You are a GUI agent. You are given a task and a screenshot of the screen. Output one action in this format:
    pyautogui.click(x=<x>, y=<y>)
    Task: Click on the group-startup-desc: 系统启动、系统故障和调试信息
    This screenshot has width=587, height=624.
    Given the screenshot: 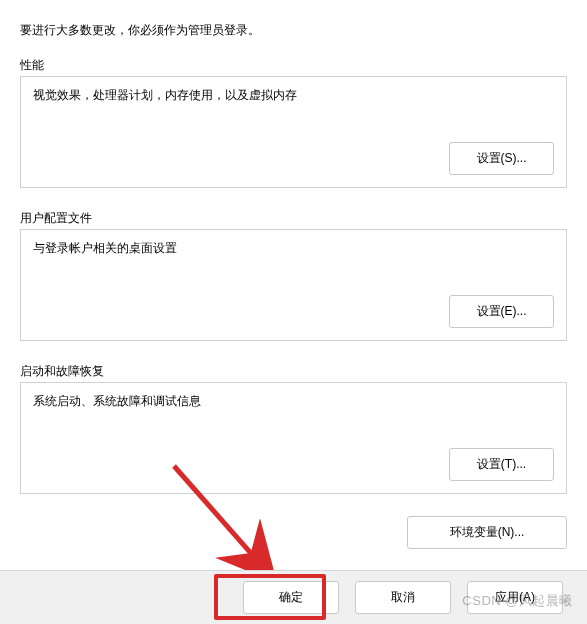 What is the action you would take?
    pyautogui.click(x=294, y=402)
    